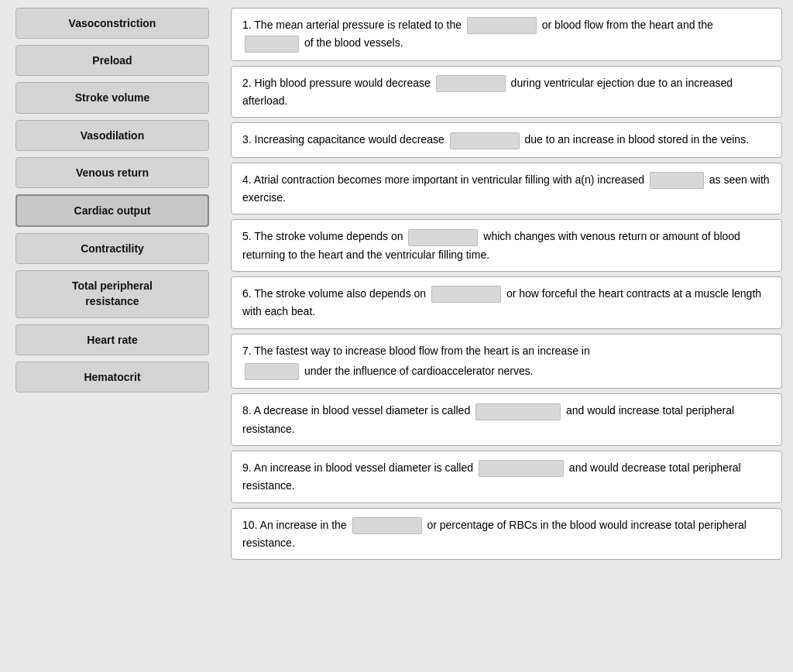  I want to click on question-7: 7. The fastest way to increase blood flo…, so click(506, 362).